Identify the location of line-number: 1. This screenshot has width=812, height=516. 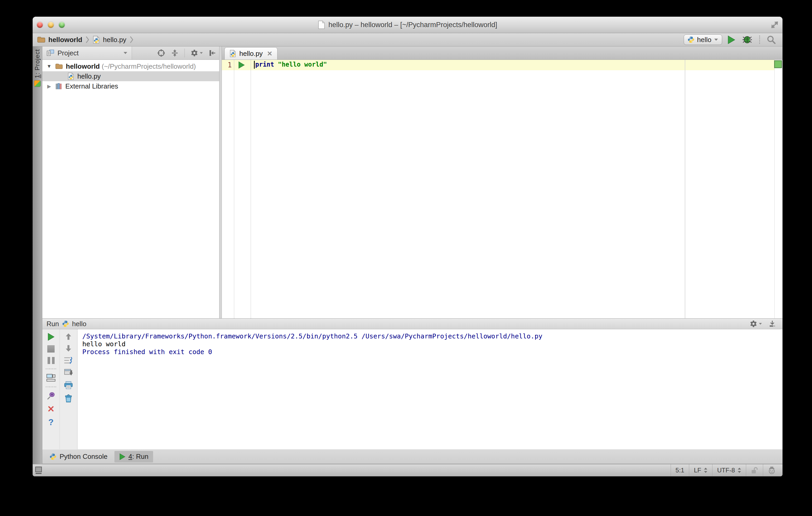
(227, 65).